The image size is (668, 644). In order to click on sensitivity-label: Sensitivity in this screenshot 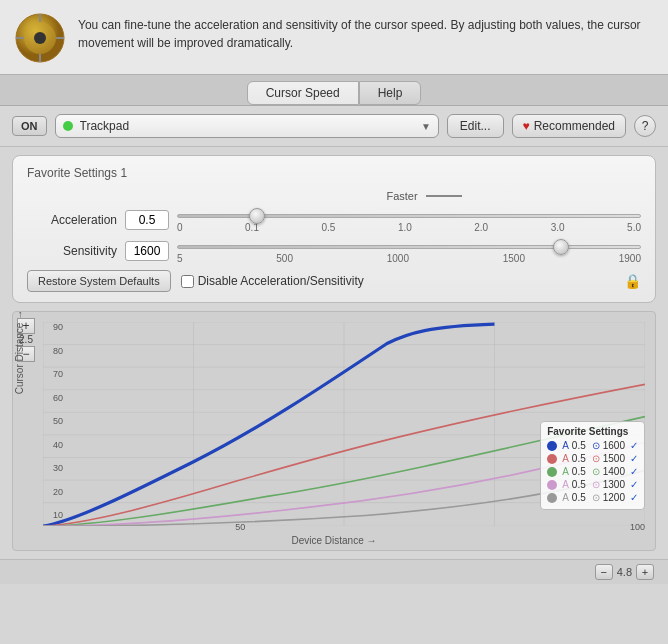, I will do `click(72, 251)`.